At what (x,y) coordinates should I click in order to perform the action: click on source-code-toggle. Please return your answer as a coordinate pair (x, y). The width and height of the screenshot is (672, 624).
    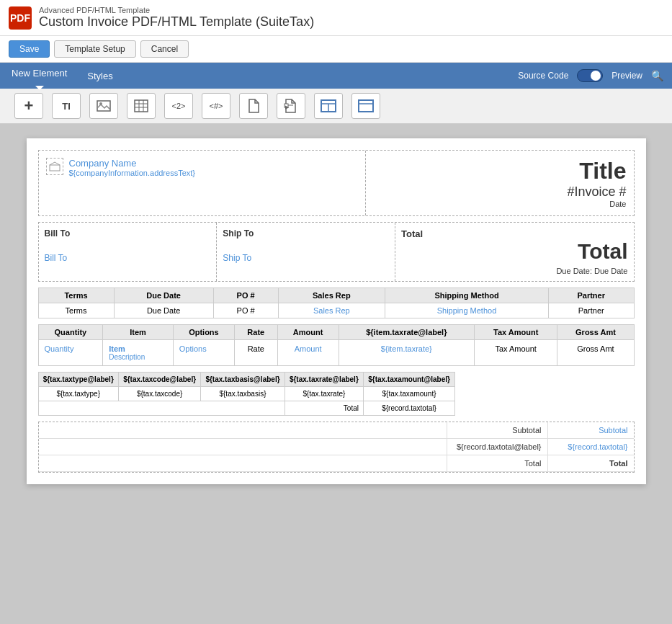
    Looking at the image, I should click on (590, 76).